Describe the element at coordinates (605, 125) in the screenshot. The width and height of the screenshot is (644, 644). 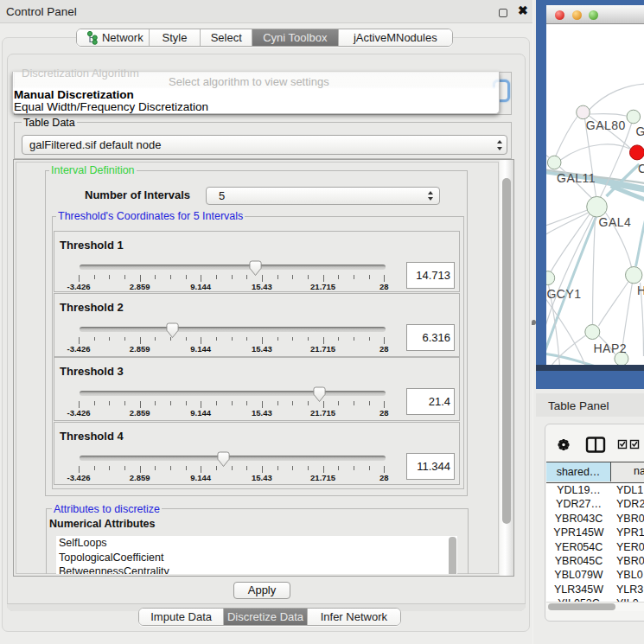
I see `svg-text: GAL80` at that location.